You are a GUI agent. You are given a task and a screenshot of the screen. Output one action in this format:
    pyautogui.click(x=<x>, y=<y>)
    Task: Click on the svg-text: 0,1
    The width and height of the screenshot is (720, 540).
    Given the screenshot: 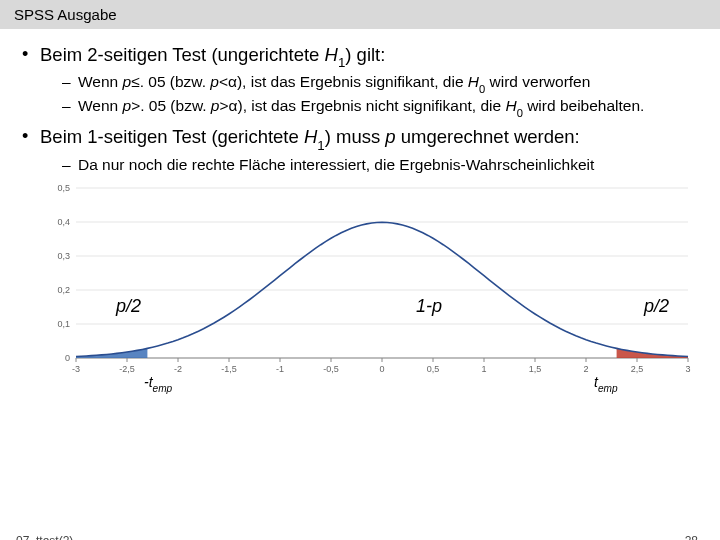 What is the action you would take?
    pyautogui.click(x=64, y=324)
    